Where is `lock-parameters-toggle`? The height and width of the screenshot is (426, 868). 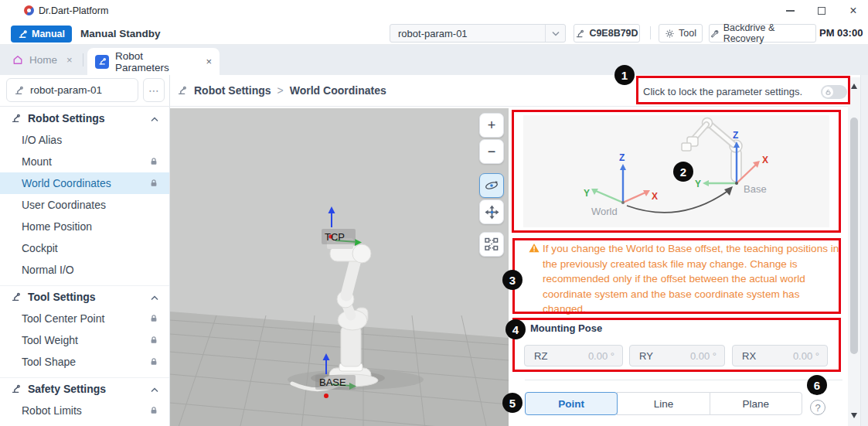
lock-parameters-toggle is located at coordinates (834, 92).